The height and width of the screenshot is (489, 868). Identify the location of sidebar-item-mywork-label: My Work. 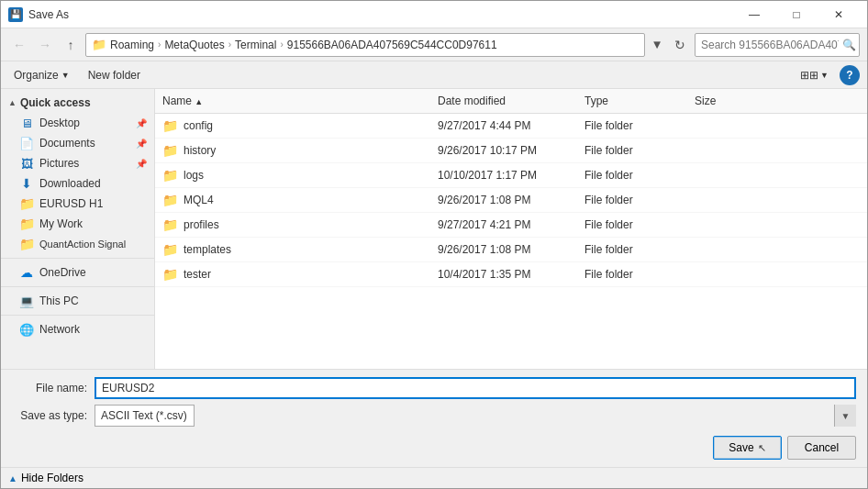
(61, 224).